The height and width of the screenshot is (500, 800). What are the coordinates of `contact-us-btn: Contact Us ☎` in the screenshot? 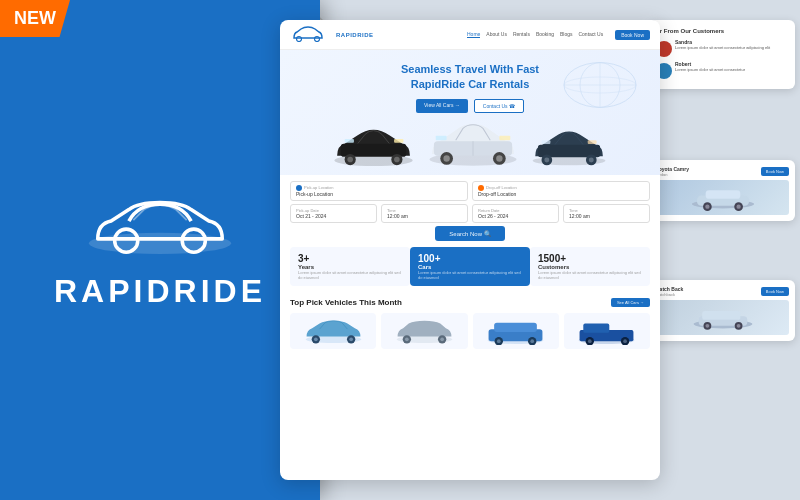 It's located at (499, 106).